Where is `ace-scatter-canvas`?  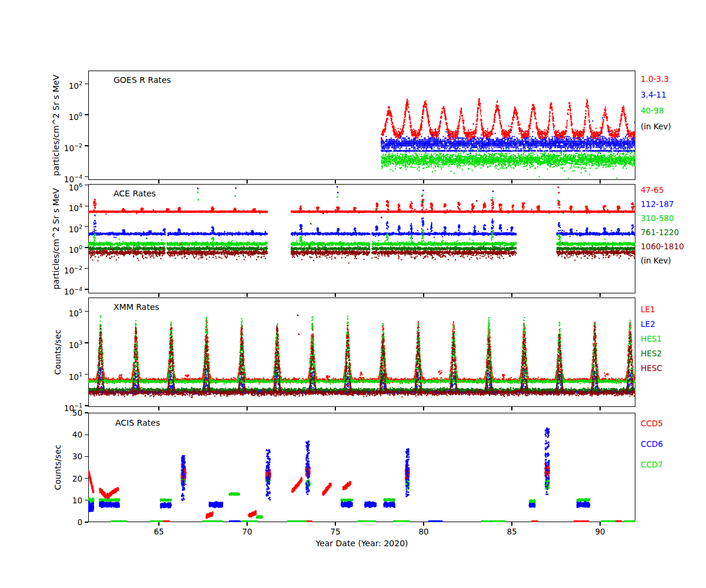 ace-scatter-canvas is located at coordinates (362, 239).